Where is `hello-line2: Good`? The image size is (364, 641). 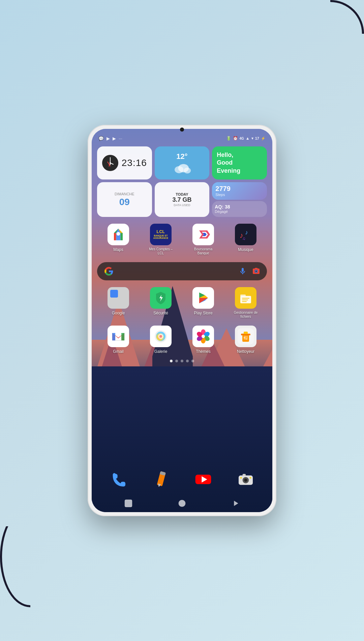 hello-line2: Good is located at coordinates (224, 163).